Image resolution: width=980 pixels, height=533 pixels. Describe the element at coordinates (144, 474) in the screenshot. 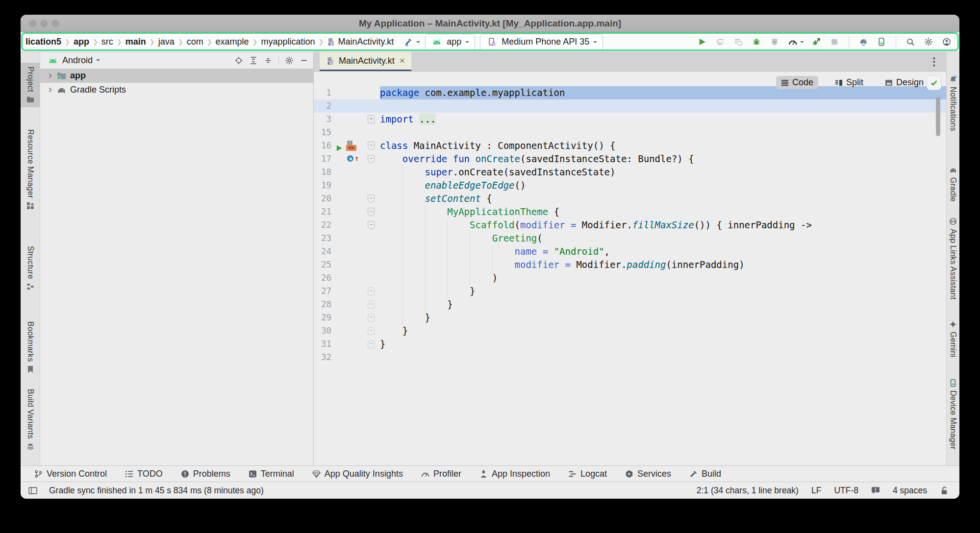

I see `tool-window-button-todo: TODO` at that location.